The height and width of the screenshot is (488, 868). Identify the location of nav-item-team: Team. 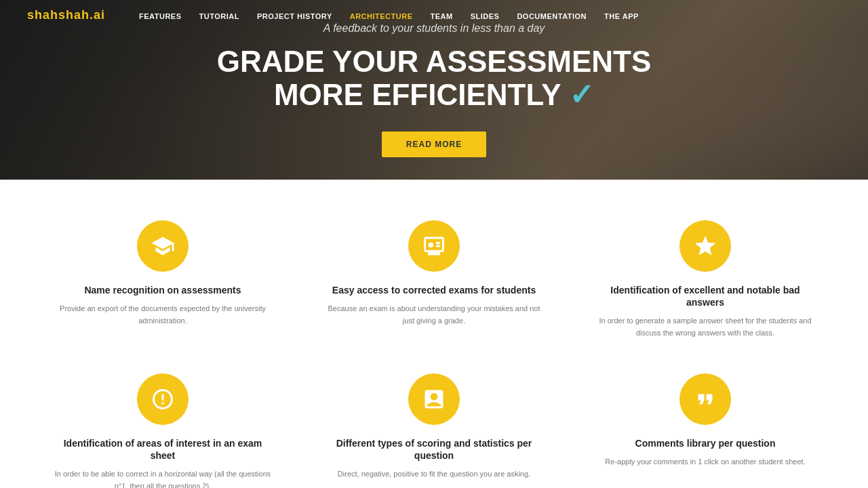
(442, 16).